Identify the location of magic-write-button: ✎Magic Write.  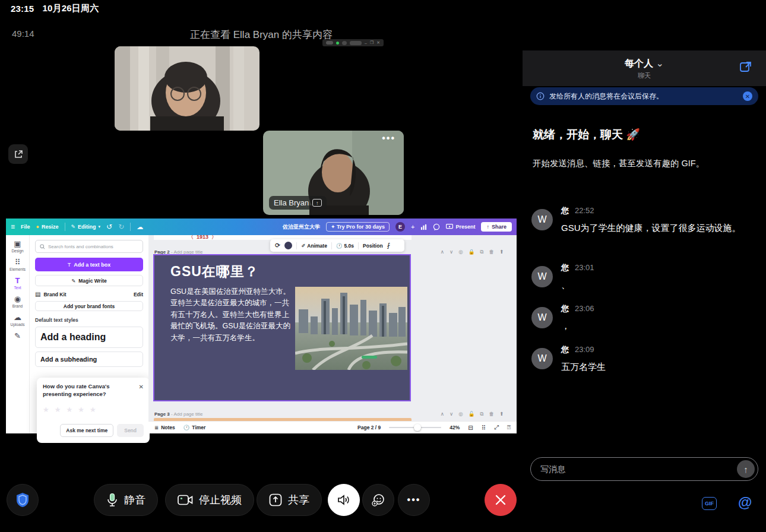
(89, 280).